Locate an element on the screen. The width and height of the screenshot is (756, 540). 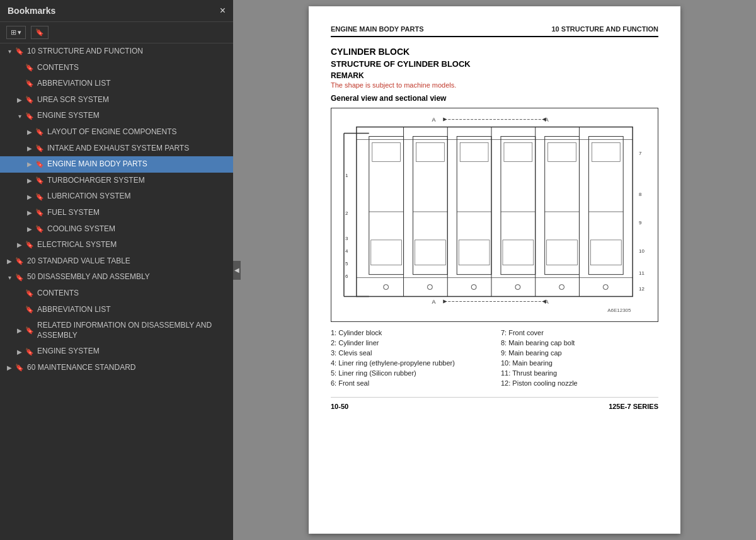
svg-text: 7 is located at coordinates (640, 154).